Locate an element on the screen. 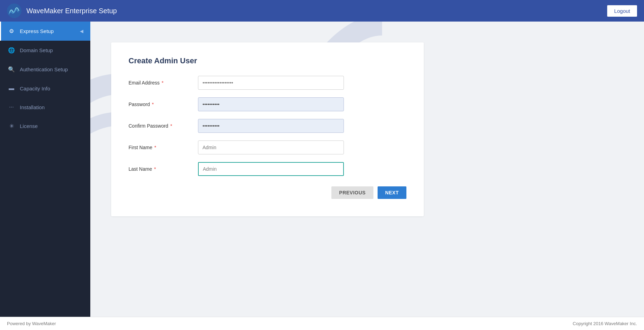 This screenshot has height=330, width=644. confirm-password-row: Confirm Password * is located at coordinates (267, 126).